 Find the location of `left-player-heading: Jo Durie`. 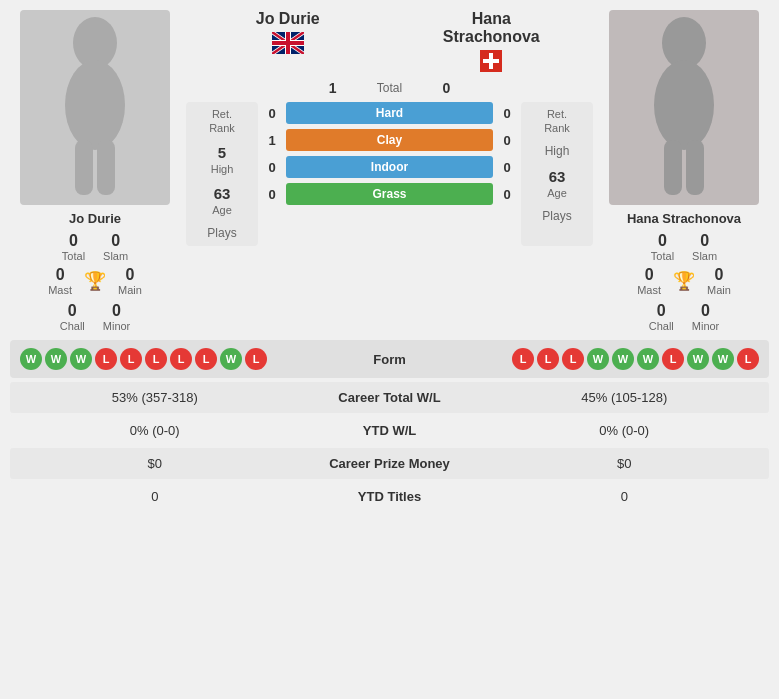

left-player-heading: Jo Durie is located at coordinates (288, 44).